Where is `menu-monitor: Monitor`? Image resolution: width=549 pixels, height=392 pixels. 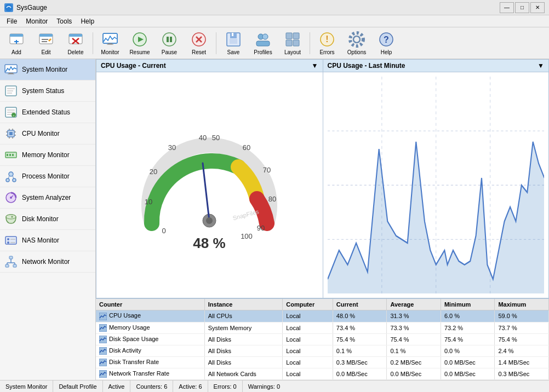 menu-monitor: Monitor is located at coordinates (37, 21).